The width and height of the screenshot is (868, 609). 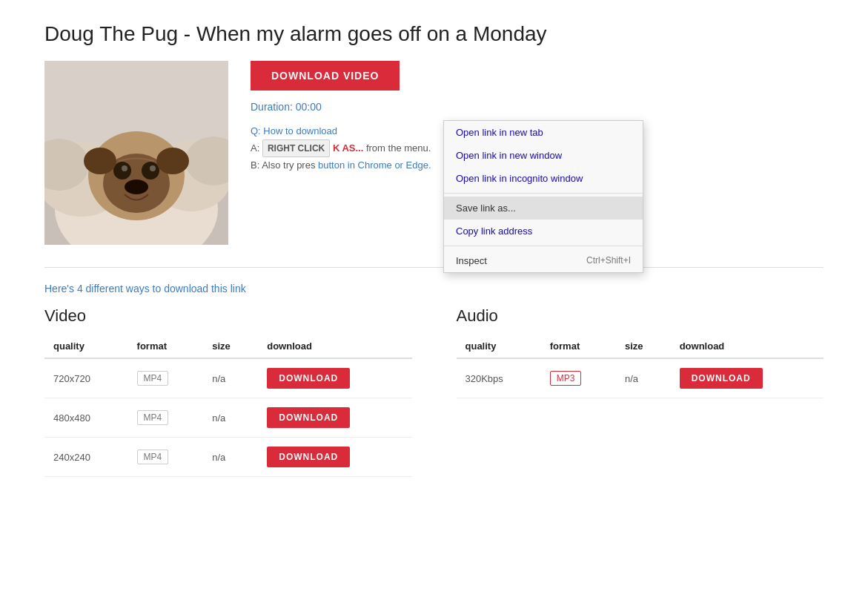 What do you see at coordinates (471, 261) in the screenshot?
I see `inspect-label: Inspect` at bounding box center [471, 261].